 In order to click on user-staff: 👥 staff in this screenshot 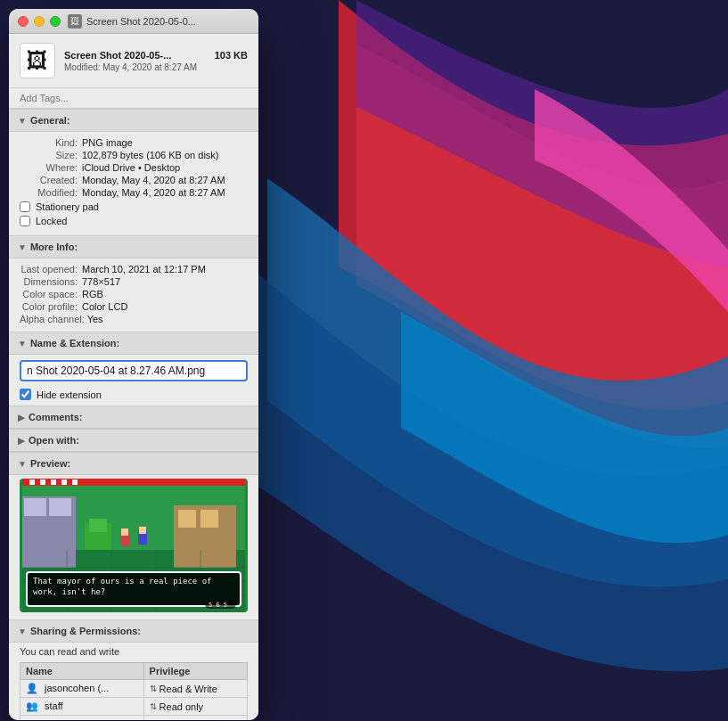, I will do `click(82, 707)`.